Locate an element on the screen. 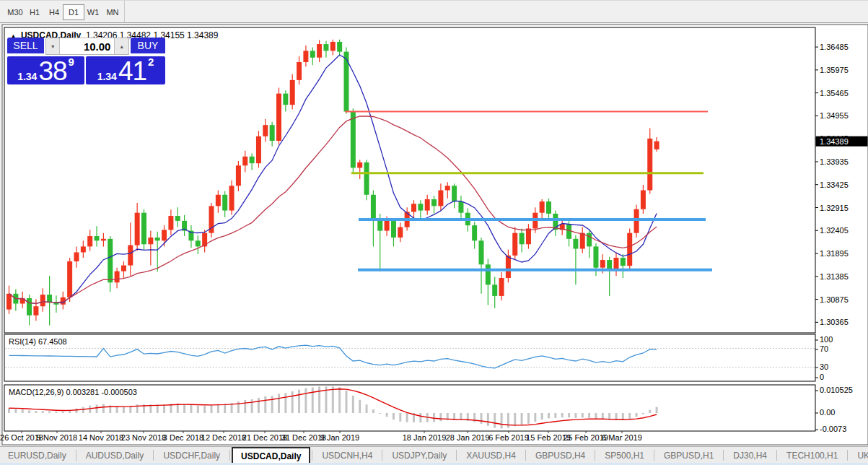 The width and height of the screenshot is (868, 465). tab-usdjpy-daily: USDJPY,Daily is located at coordinates (419, 455).